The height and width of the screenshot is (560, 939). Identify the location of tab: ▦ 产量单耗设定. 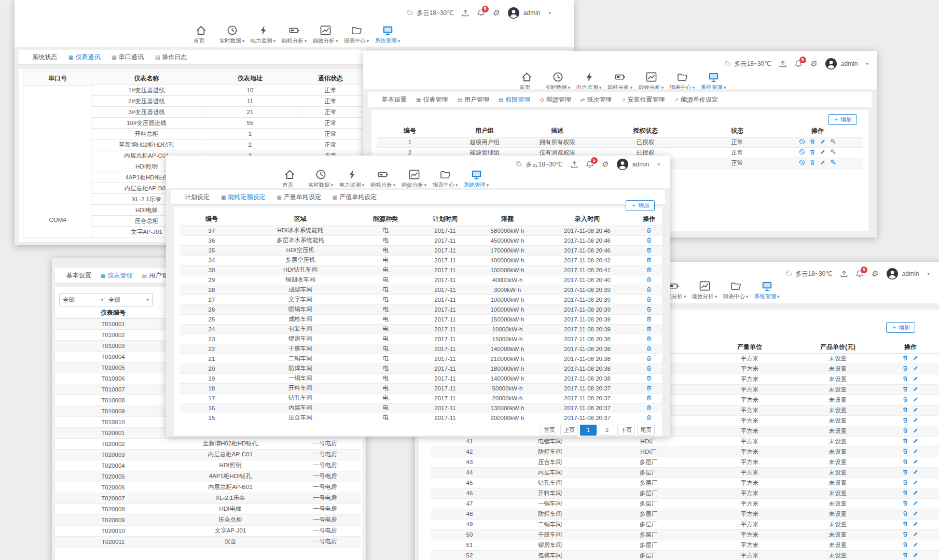
(299, 197).